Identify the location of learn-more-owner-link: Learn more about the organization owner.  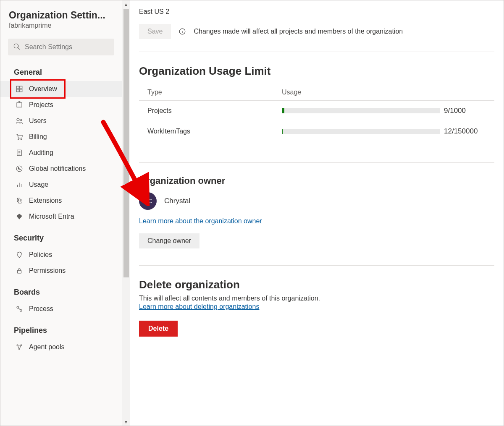
(201, 221).